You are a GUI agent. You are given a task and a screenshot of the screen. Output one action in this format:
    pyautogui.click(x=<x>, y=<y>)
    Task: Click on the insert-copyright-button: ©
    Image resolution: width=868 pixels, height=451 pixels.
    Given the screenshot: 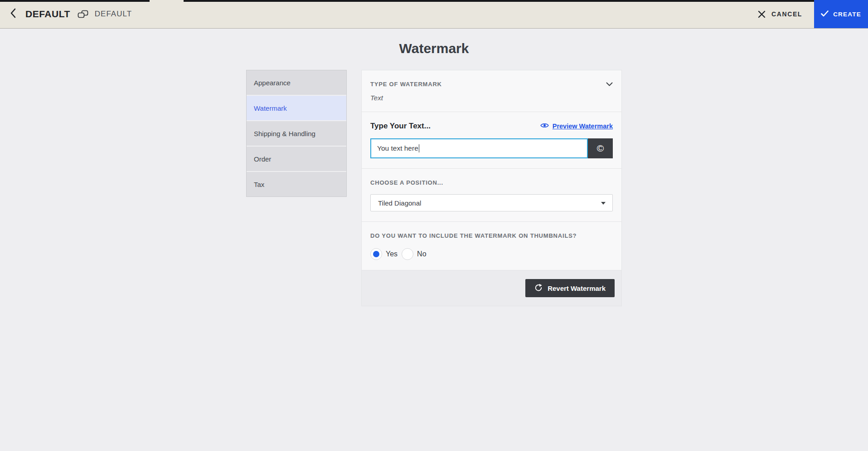 What is the action you would take?
    pyautogui.click(x=600, y=148)
    